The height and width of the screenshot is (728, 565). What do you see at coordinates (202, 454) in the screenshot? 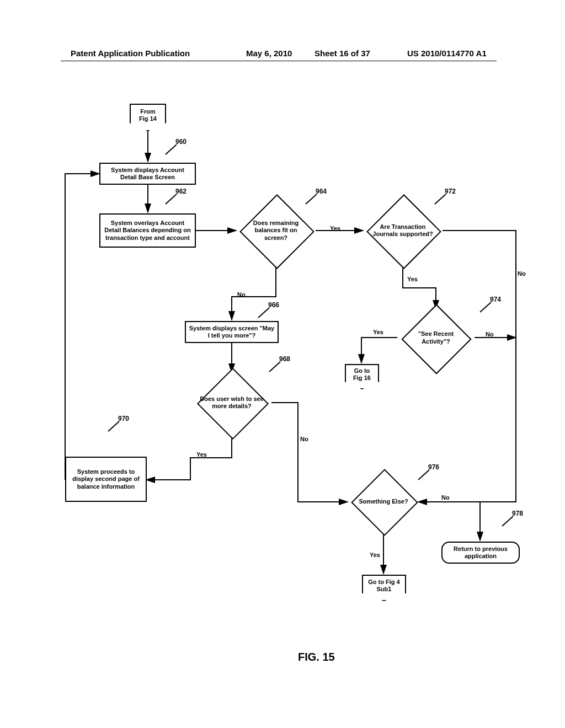
I see `edge-968-yes: Yes` at bounding box center [202, 454].